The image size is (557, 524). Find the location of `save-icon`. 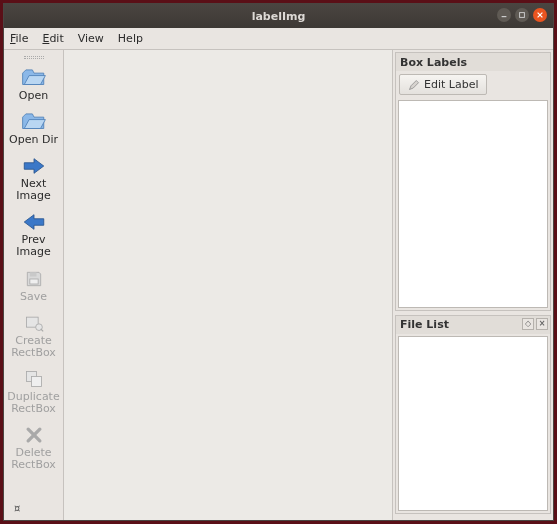

save-icon is located at coordinates (34, 279).